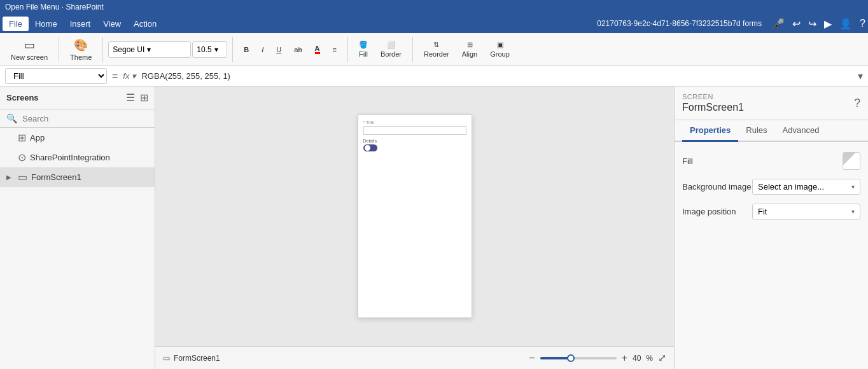 This screenshot has width=868, height=369. What do you see at coordinates (137, 98) in the screenshot?
I see `screens-header-icons: ☰ ⊞` at bounding box center [137, 98].